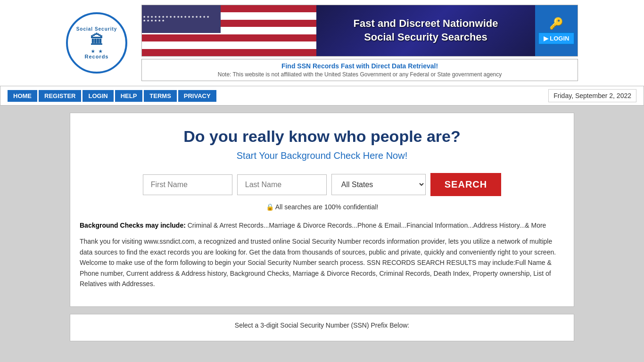 Image resolution: width=644 pixels, height=362 pixels. I want to click on page-sub-headline: Start Your Background Check Here Now!, so click(322, 156).